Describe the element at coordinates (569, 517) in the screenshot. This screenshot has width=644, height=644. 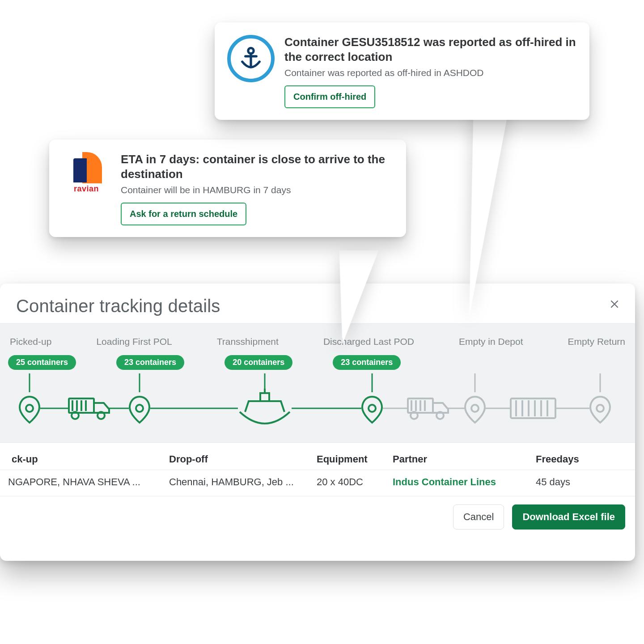
I see `download-excel-button: Download Excel file` at that location.